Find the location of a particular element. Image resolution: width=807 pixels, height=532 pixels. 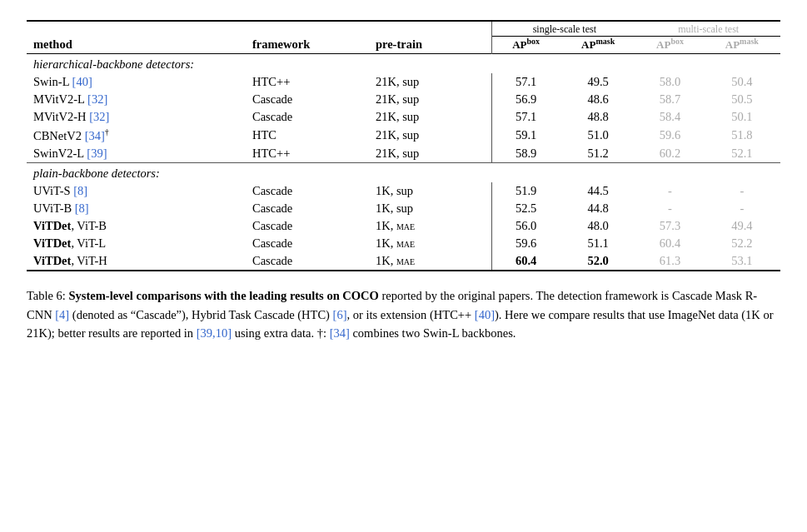

ap-mask-multi: 53.1 is located at coordinates (742, 261).